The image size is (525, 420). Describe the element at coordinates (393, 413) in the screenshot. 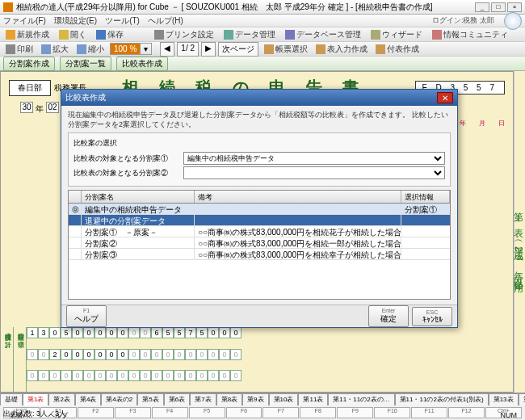

I see `fkey-F10: F10` at that location.